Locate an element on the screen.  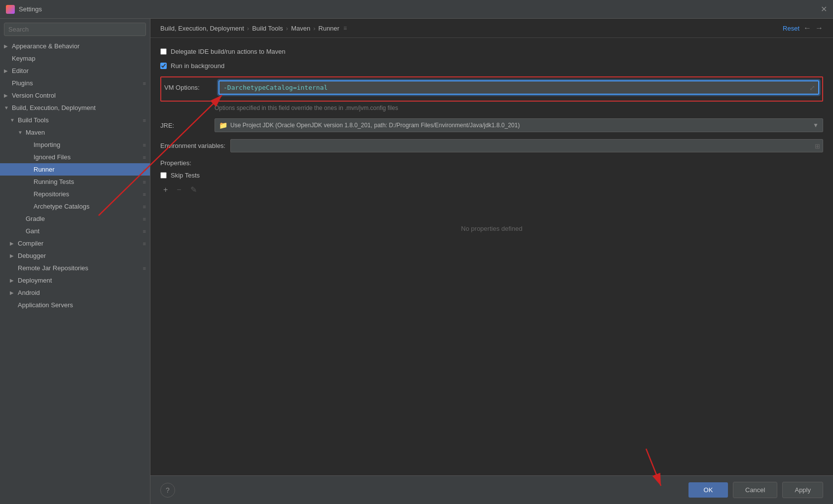
sidebar-item-label: Importing is located at coordinates (88, 145).